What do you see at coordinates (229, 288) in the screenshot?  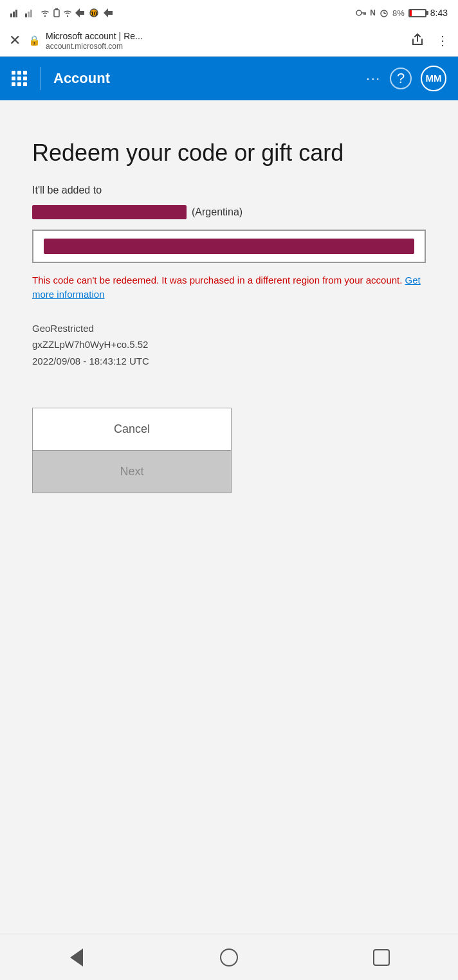 I see `error-message: This code can't be redeemed. It was purc…` at bounding box center [229, 288].